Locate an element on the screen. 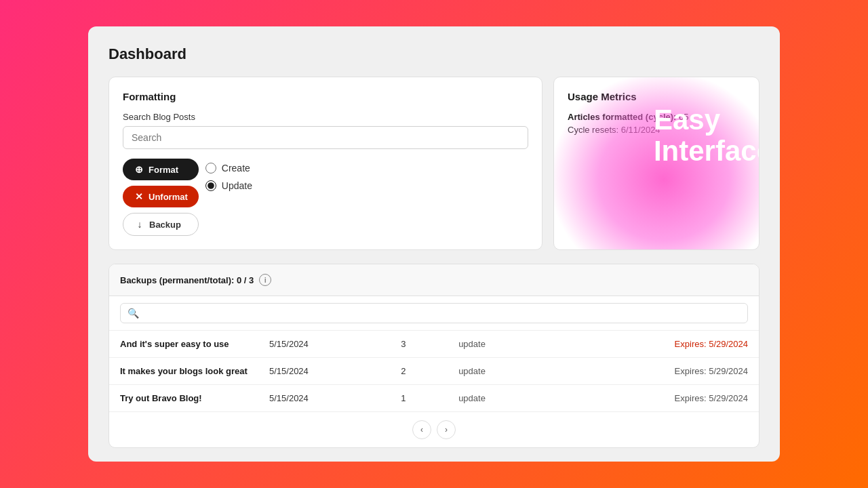 The width and height of the screenshot is (868, 488). search-label: Search Blog Posts is located at coordinates (326, 117).